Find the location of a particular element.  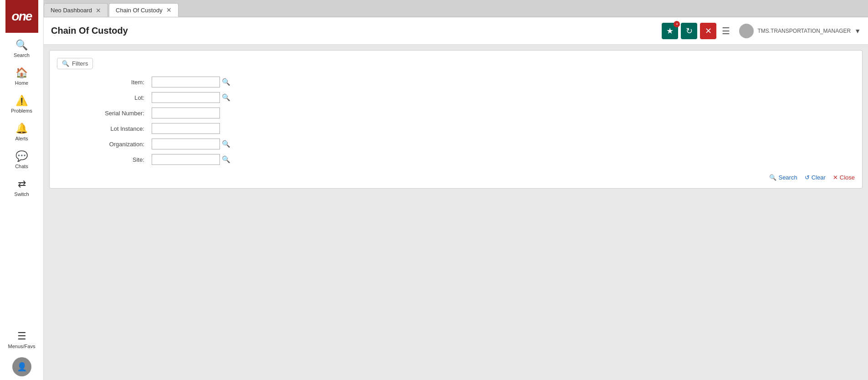

sidebar-item-problems: ⚠️ Problems is located at coordinates (22, 104).